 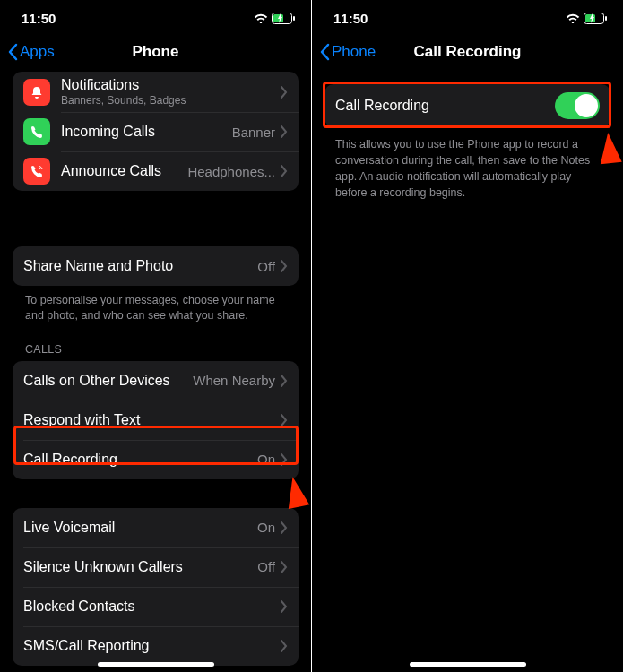 What do you see at coordinates (156, 52) in the screenshot?
I see `nav-bar: Apps Phone` at bounding box center [156, 52].